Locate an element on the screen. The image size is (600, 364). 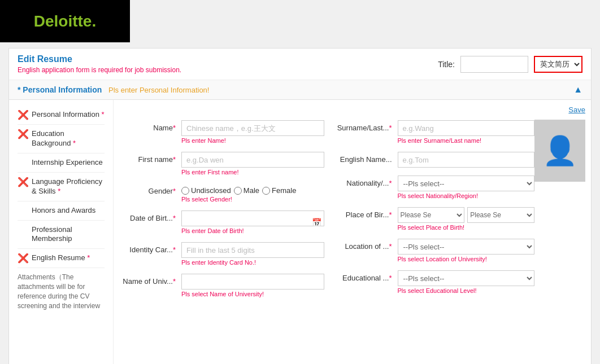
dob-input is located at coordinates (253, 218).